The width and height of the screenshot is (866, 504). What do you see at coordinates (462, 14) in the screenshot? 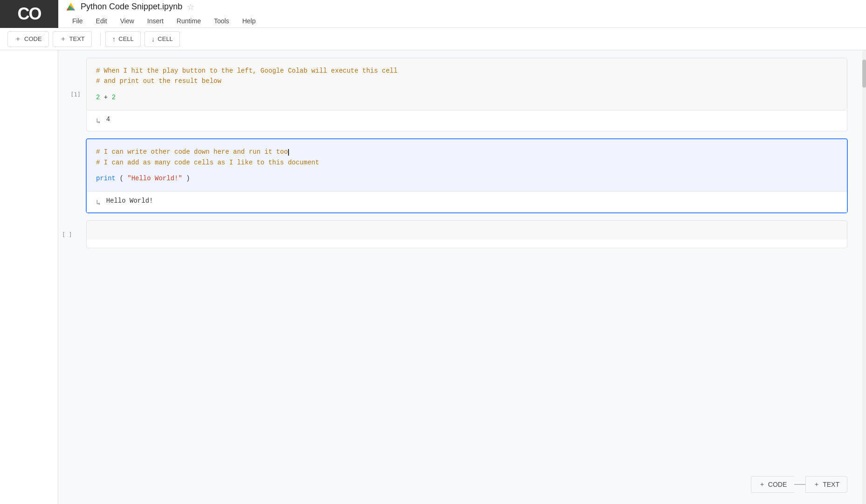
I see `top-bar-right: Python Code Snippet.ipynb ☆ File Edit Vi…` at bounding box center [462, 14].